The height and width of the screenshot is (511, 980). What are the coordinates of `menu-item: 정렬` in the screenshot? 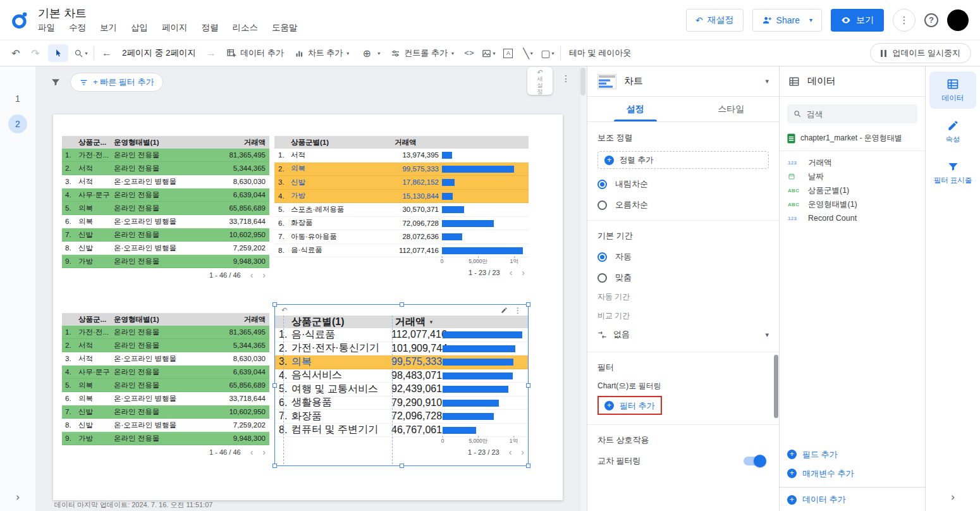 It's located at (210, 28).